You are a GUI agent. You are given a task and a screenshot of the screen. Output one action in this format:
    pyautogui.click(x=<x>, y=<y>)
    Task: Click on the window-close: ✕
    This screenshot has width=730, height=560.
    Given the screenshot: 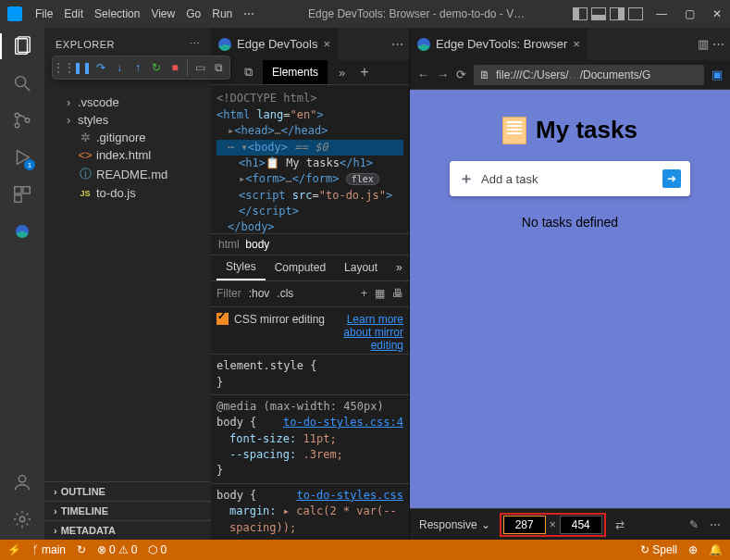 What is the action you would take?
    pyautogui.click(x=717, y=14)
    